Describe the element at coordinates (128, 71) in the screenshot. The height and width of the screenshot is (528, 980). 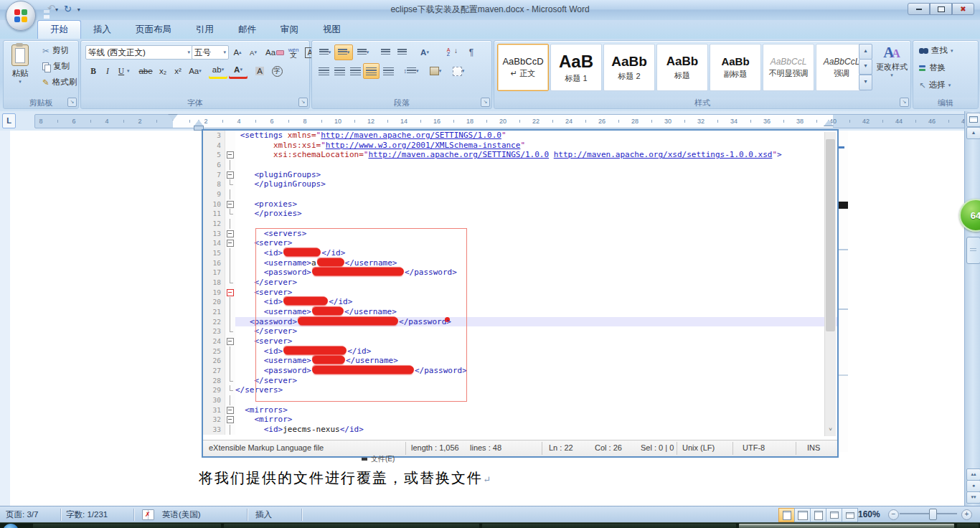
I see `underline-dropdown-icon: ▾` at that location.